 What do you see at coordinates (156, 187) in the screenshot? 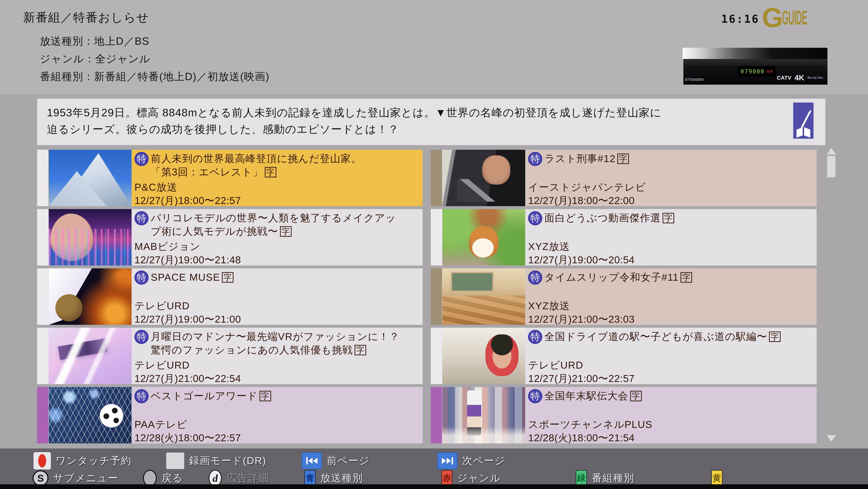
I see `channel-name: P&C放送` at bounding box center [156, 187].